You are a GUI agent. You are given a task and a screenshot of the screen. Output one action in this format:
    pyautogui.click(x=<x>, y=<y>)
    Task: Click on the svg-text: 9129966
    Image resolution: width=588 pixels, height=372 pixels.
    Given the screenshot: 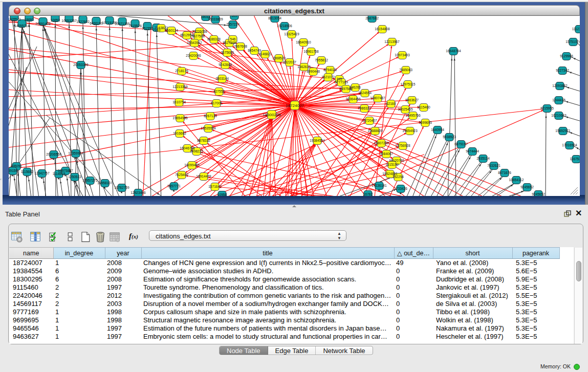 What is the action you would take?
    pyautogui.click(x=567, y=56)
    